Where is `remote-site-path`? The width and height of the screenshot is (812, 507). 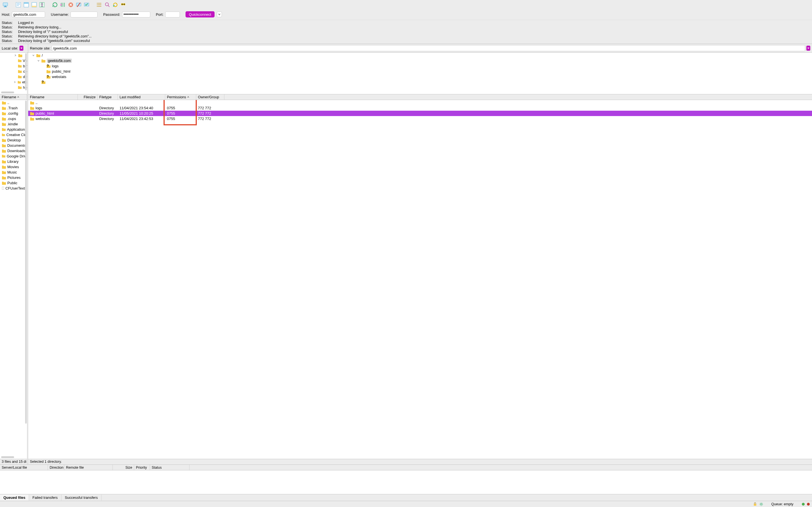 remote-site-path is located at coordinates (428, 48).